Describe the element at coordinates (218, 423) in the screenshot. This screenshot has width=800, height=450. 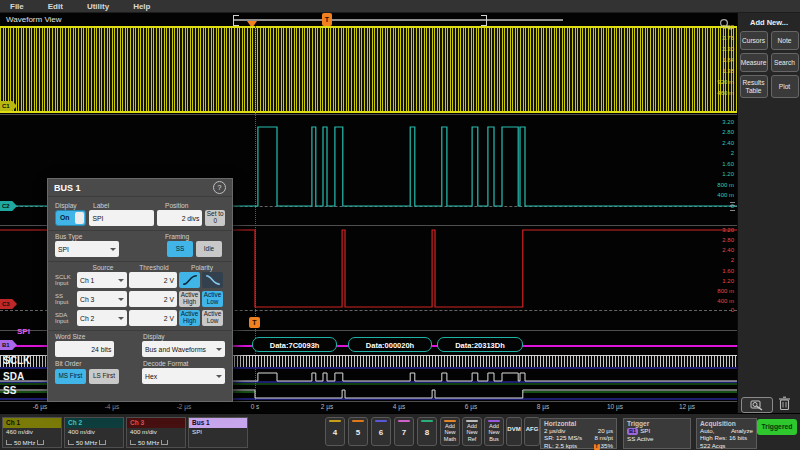
I see `badge-bus1-header: Bus 1` at that location.